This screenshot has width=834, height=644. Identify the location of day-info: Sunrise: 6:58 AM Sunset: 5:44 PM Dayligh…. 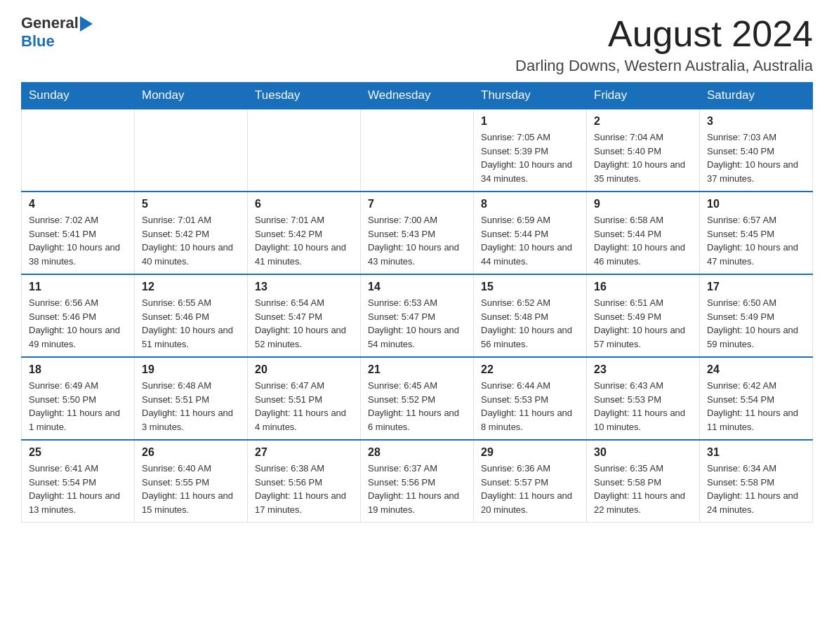
(643, 241).